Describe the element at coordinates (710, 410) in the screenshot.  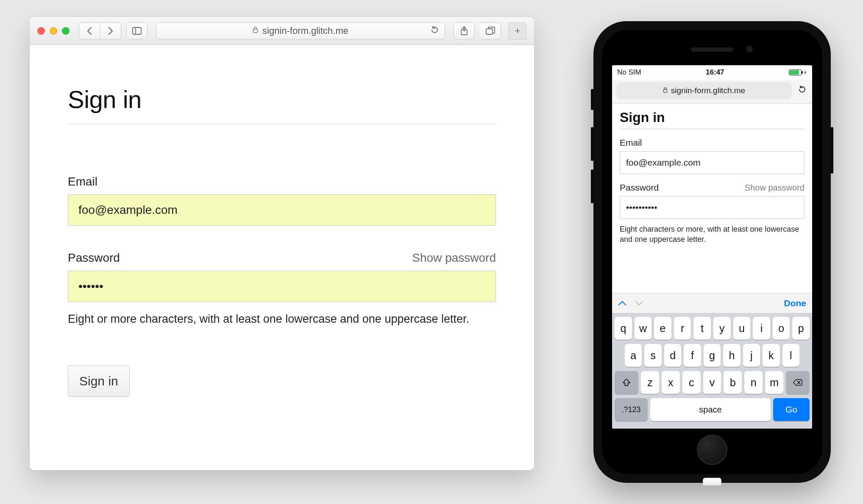
I see `space-key: space` at that location.